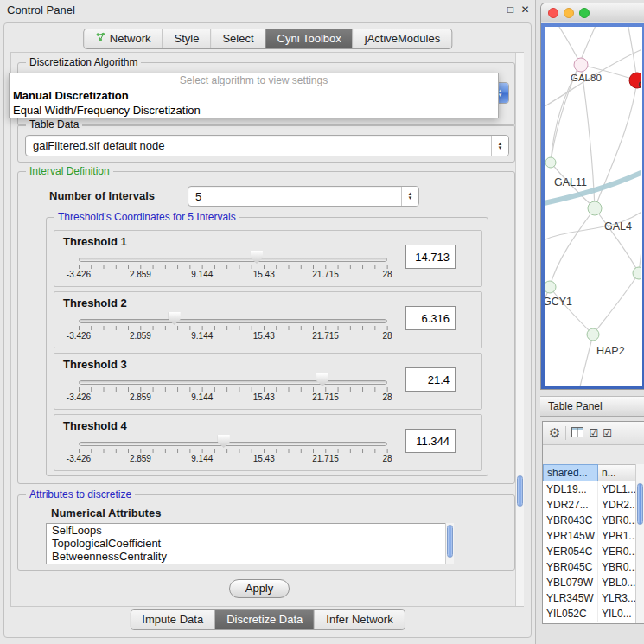 Image resolution: width=644 pixels, height=644 pixels. I want to click on dropdown-option-equal-width: Equal Width/Frequency Discretization, so click(254, 111).